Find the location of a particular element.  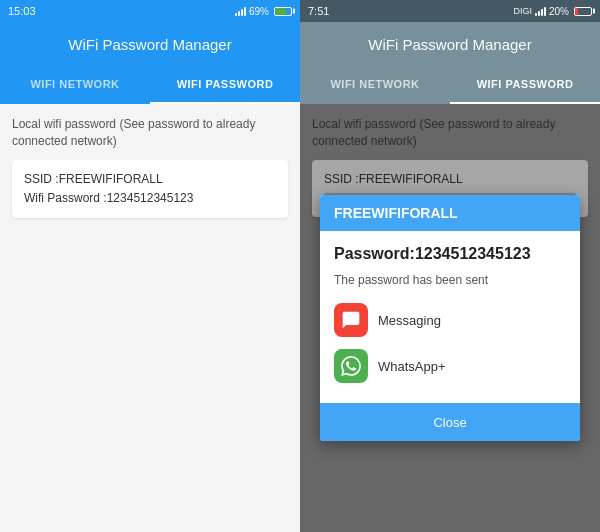

app-bar-left: WiFi Password Manager is located at coordinates (150, 44).